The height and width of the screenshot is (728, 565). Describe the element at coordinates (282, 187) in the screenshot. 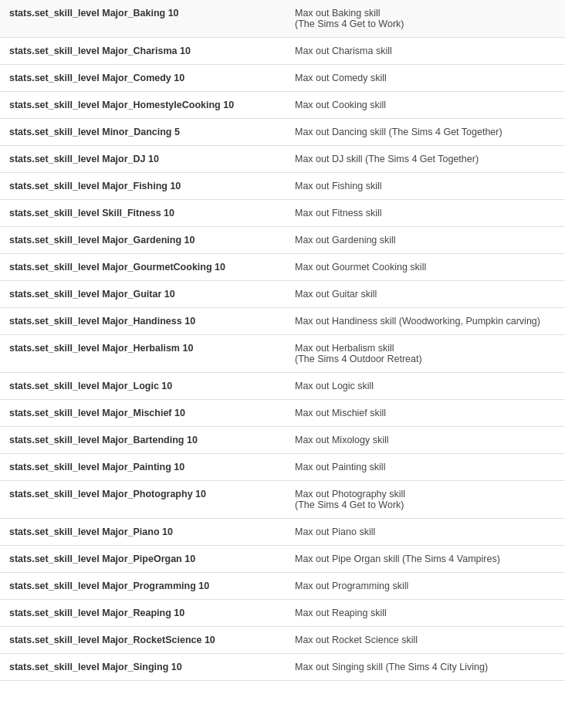

I see `table-row: stats.set_skill_level Major_Fishing 10Ma…` at that location.